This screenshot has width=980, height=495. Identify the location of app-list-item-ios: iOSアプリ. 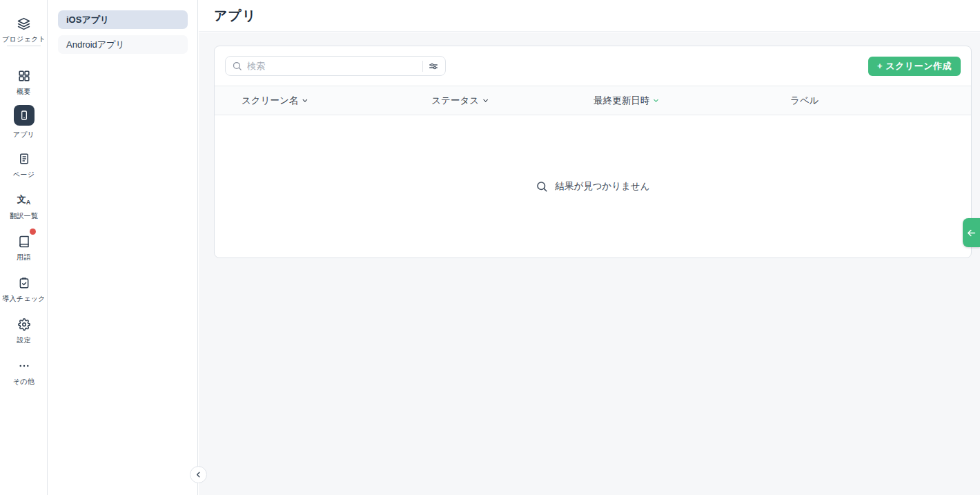
(123, 19).